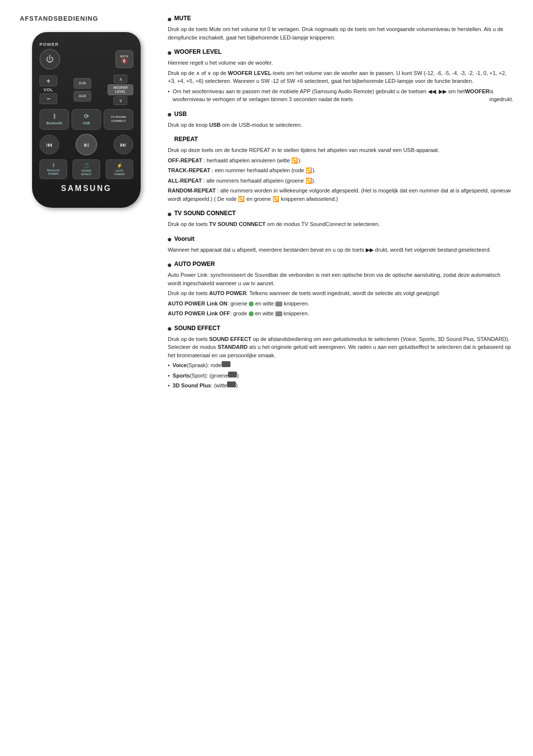  I want to click on sound-effect-icon: 🎵, so click(86, 166).